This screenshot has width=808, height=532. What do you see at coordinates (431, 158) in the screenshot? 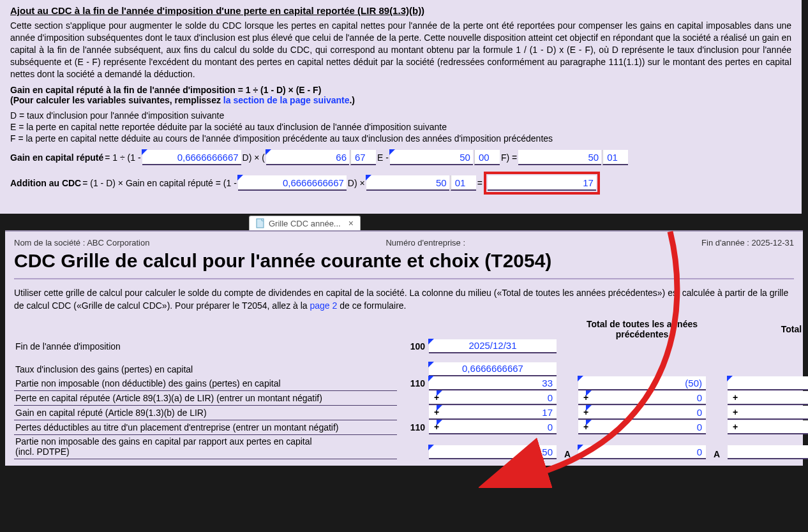
I see `field-f-int: 50` at bounding box center [431, 158].